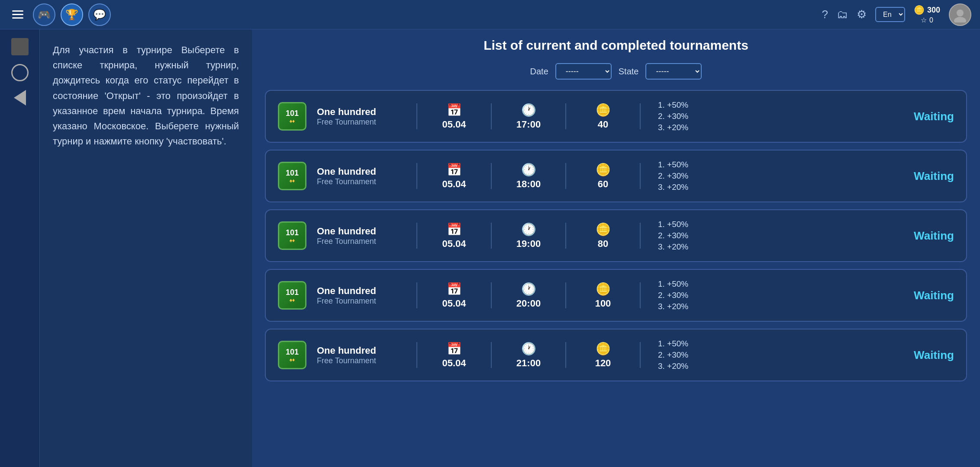 The image size is (980, 467). What do you see at coordinates (490, 15) in the screenshot?
I see `topbar: 🎮 🏆 💬 ? 🗂 ⚙ En Ru 🪙 300 ☆ 0` at bounding box center [490, 15].